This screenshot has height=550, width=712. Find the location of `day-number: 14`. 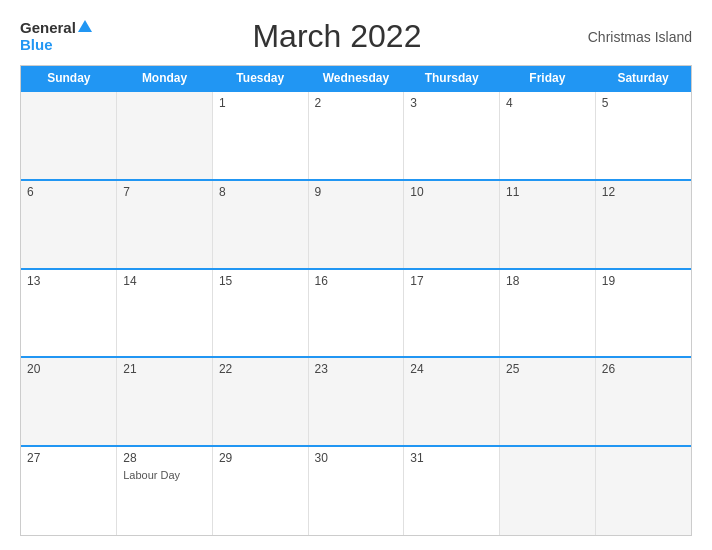

day-number: 14 is located at coordinates (164, 281).